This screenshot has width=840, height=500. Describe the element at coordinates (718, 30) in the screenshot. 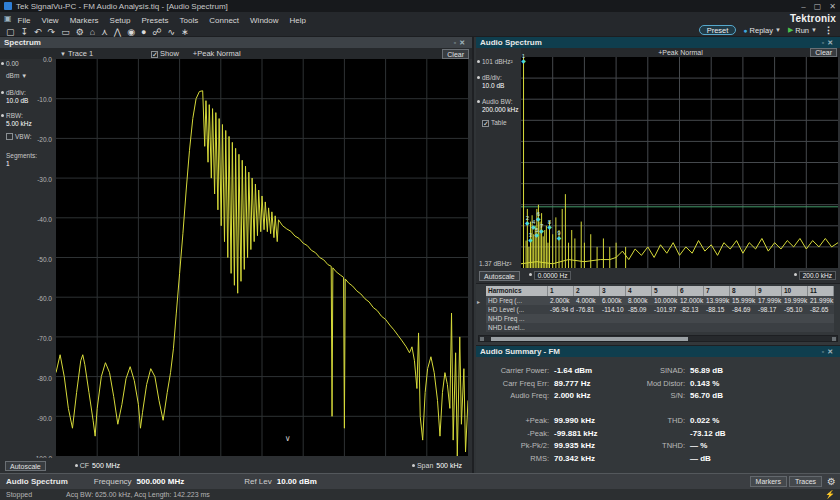

I see `preset-button: Preset` at that location.